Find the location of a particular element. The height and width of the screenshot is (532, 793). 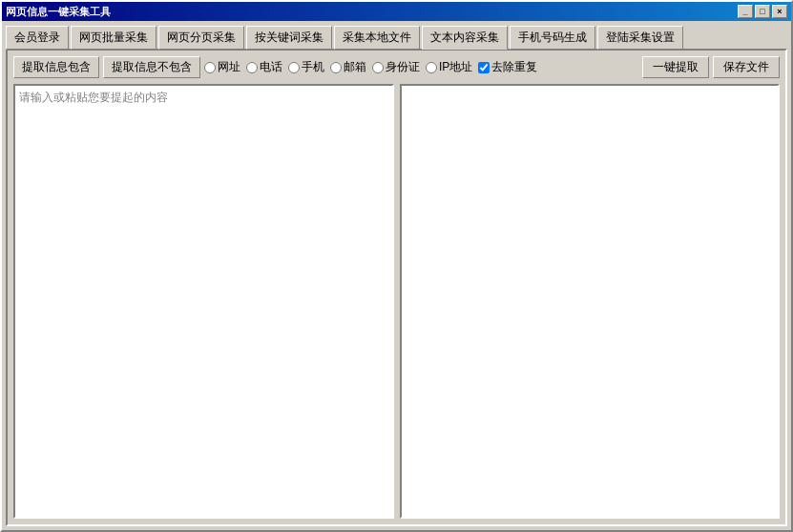

dedup-label: 去除重复 is located at coordinates (514, 67).